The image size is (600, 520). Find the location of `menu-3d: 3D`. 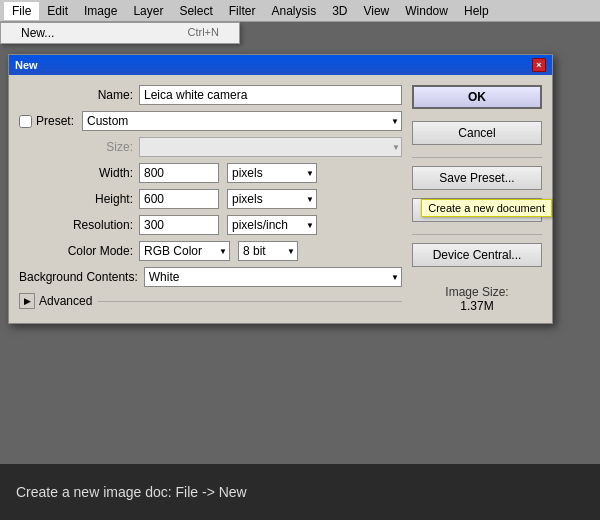

menu-3d: 3D is located at coordinates (340, 11).